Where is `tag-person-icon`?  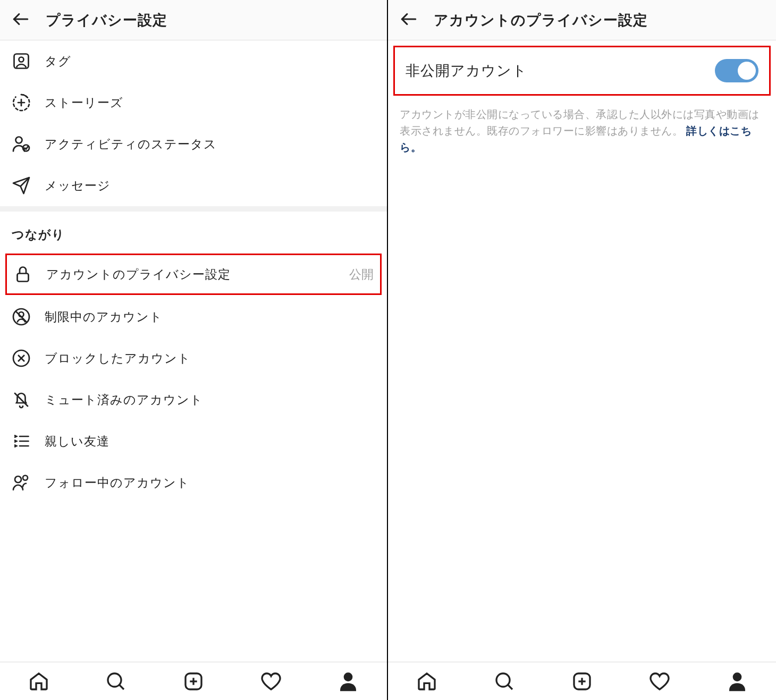
tag-person-icon is located at coordinates (21, 61).